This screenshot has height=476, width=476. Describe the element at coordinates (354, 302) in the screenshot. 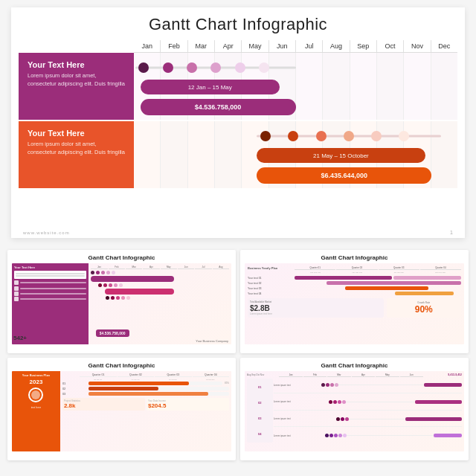

I see `thumbnail-2: Gantt Chart Infographic Business Yearly …` at that location.